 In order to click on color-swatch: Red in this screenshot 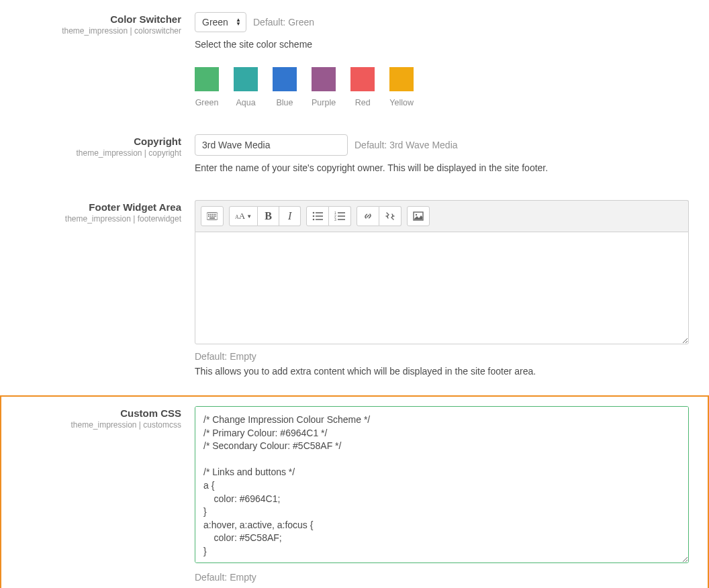, I will do `click(363, 87)`.